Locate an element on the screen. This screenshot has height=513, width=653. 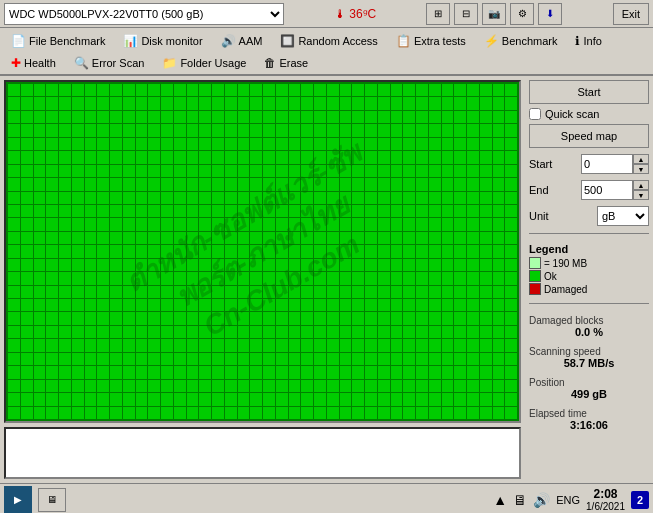
end-input is located at coordinates (607, 190).